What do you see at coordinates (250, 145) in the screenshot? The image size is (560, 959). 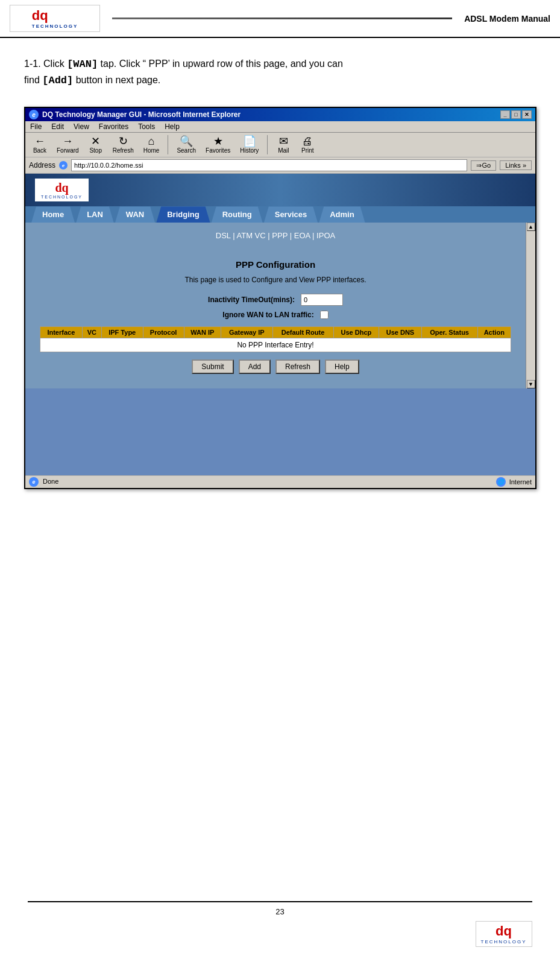 I see `history-button: 📄 History` at bounding box center [250, 145].